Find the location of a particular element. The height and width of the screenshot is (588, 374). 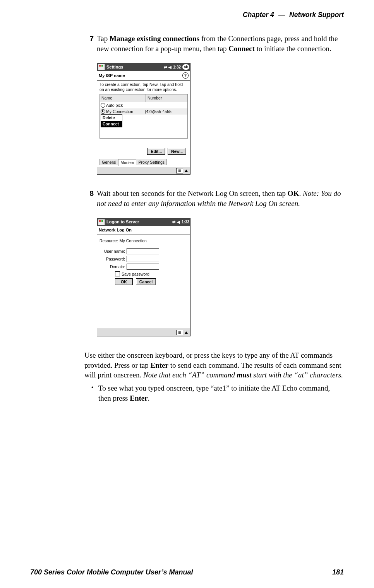

row-name: Auto pick is located at coordinates (115, 105).